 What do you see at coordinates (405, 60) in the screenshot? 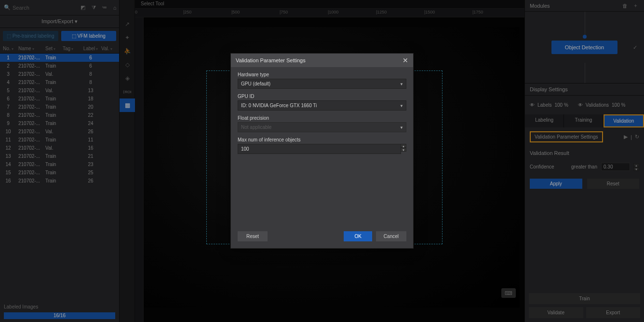
I see `close-icon: ✕` at bounding box center [405, 60].